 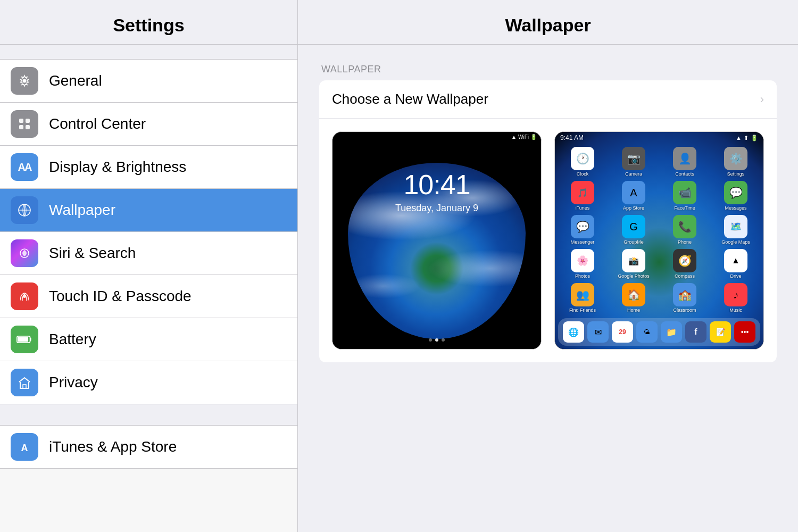 What do you see at coordinates (685, 298) in the screenshot?
I see `app-classroom-cell: 🏫 Classroom` at bounding box center [685, 298].